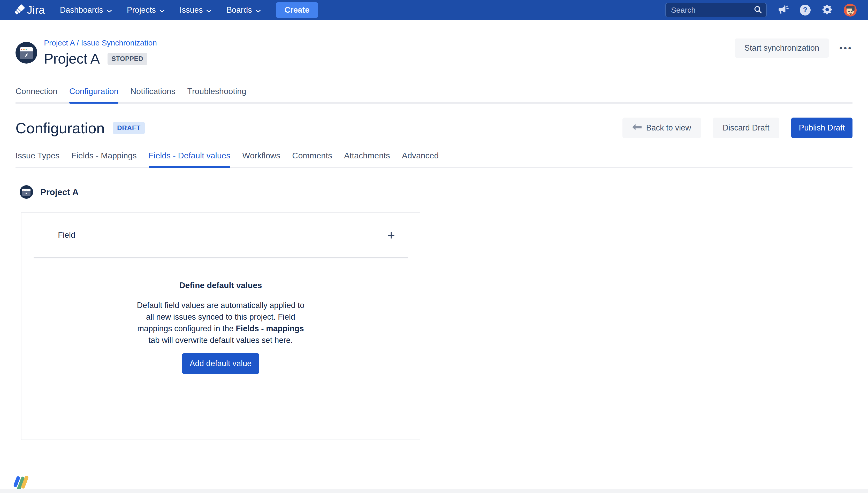 This screenshot has height=493, width=868. I want to click on page-header: Project A / Issue Synchronization Projec…, so click(434, 53).